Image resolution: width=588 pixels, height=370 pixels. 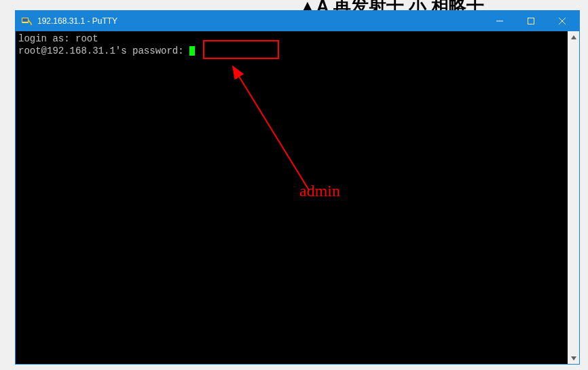 What do you see at coordinates (562, 21) in the screenshot?
I see `close-button` at bounding box center [562, 21].